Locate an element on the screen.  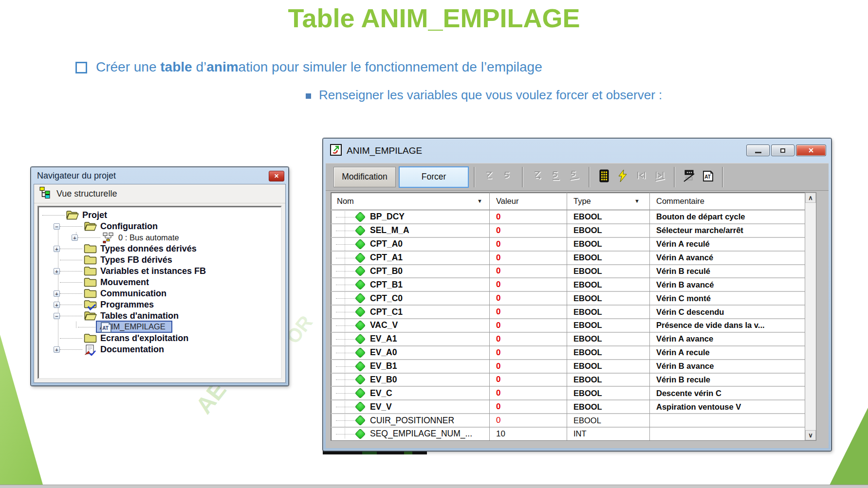
type-cell: EBOOL is located at coordinates (608, 258).